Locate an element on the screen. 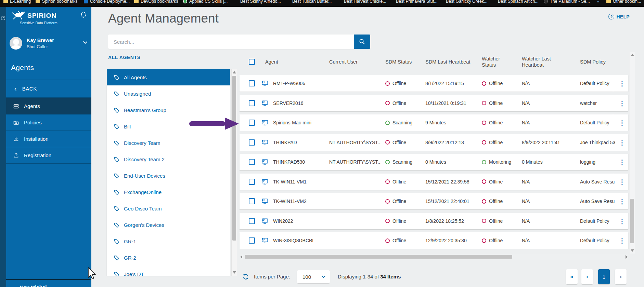  tag-filter-item: Gorgen's Devices is located at coordinates (168, 225).